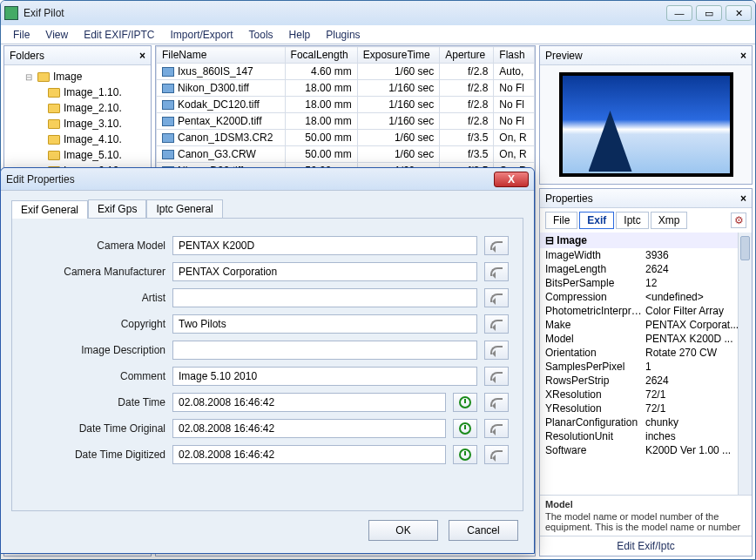 This screenshot has width=756, height=560. I want to click on property-row: OrientationRotate 270 CW, so click(646, 353).